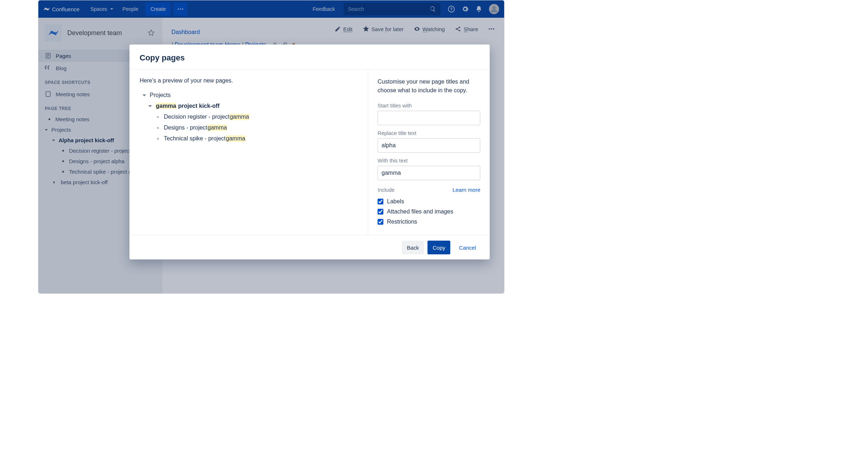  Describe the element at coordinates (479, 9) in the screenshot. I see `notifications-button` at that location.